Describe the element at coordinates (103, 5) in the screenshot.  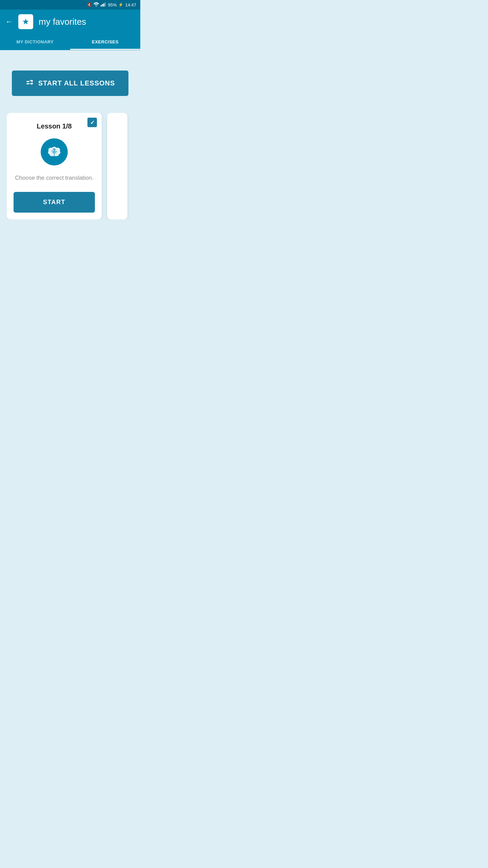
I see `signal-icon` at that location.